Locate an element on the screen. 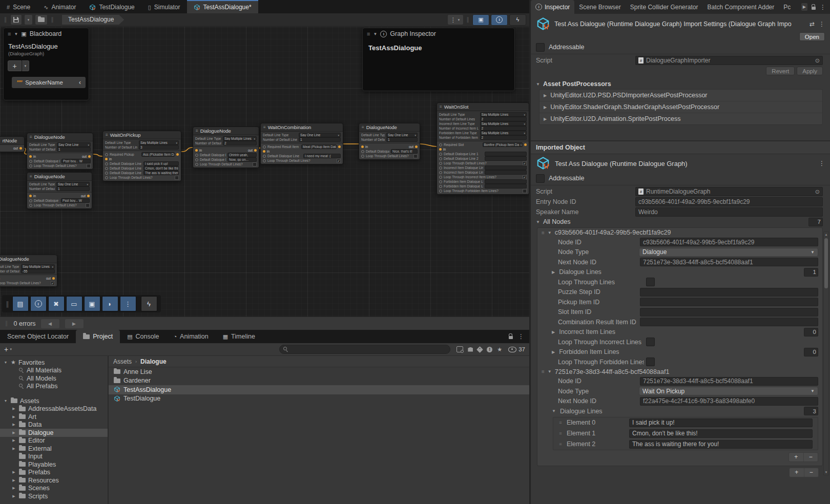 The image size is (830, 504). node-text-field: I said pick it up! is located at coordinates (161, 164).